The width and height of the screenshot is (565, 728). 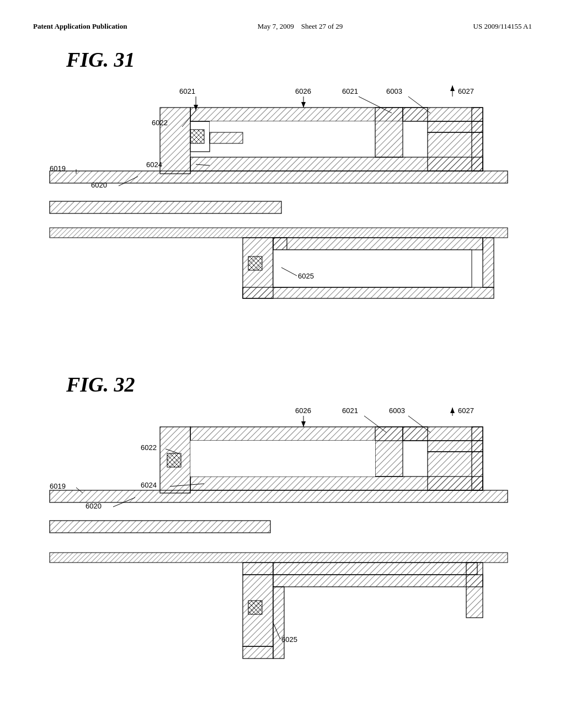 I want to click on header-right: US 2009/114155 A1, so click(x=503, y=26).